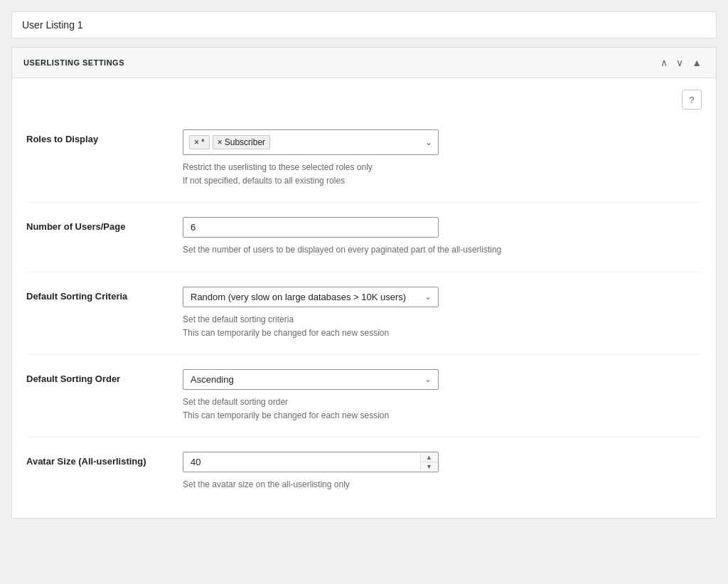 The width and height of the screenshot is (728, 584). Describe the element at coordinates (442, 395) in the screenshot. I see `sorting-order-control: Ascending Descending ⌄ Set the default s…` at that location.